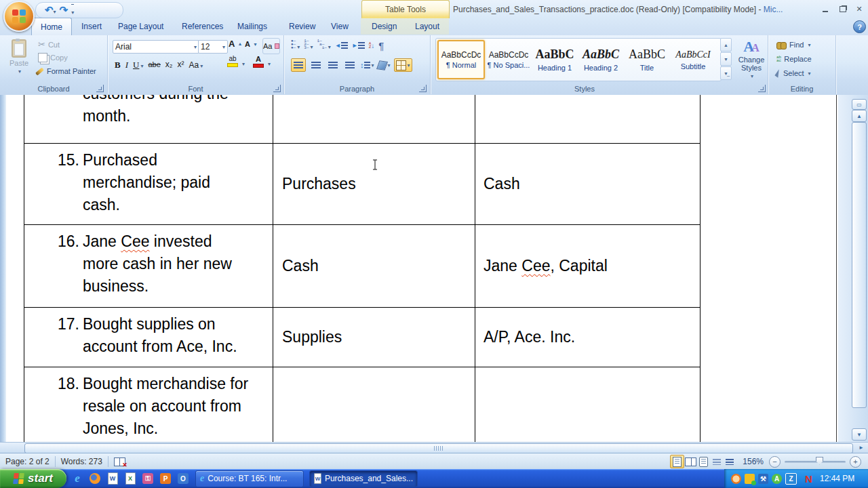 This screenshot has height=488, width=868. Describe the element at coordinates (856, 462) in the screenshot. I see `zoom-in-button: +` at that location.